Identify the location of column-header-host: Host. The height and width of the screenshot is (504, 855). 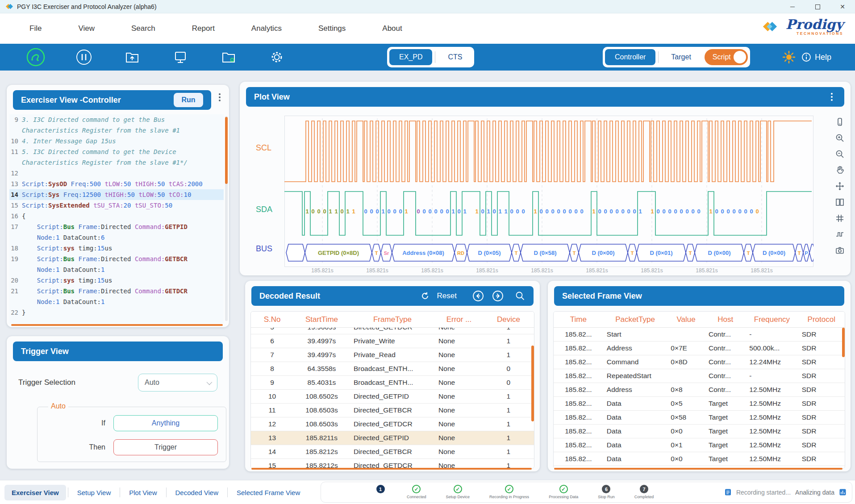
(725, 320).